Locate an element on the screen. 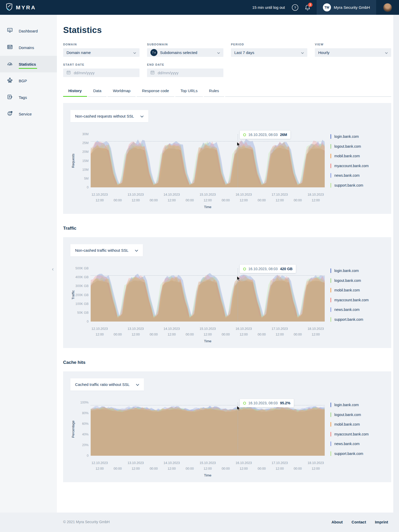  x-tick-date: 13.10.2023 is located at coordinates (136, 195).